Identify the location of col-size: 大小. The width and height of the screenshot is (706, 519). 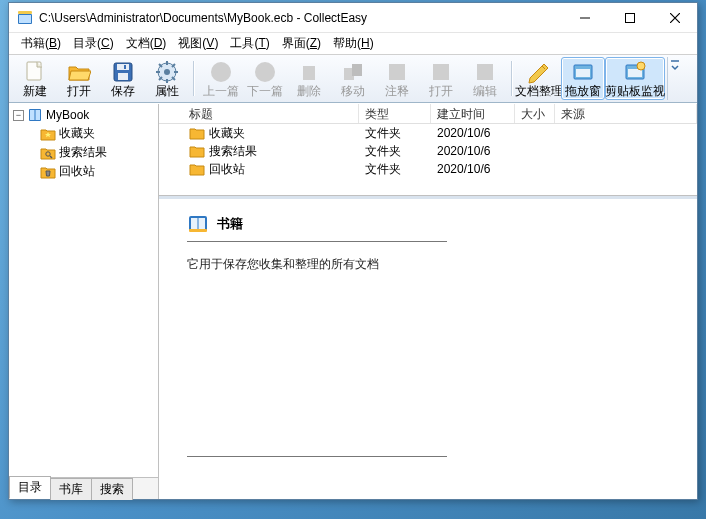
(535, 114).